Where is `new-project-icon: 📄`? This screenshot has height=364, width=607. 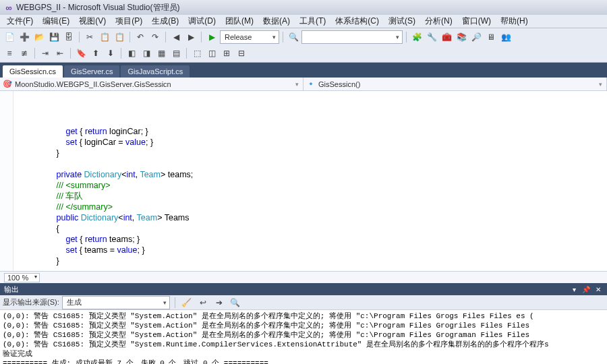 new-project-icon: 📄 is located at coordinates (9, 37).